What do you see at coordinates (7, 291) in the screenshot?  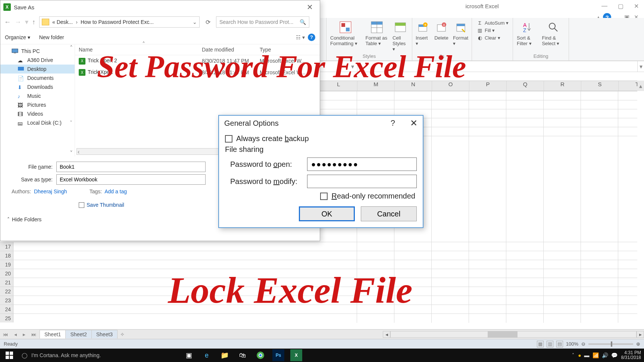 I see `row-22: 22` at bounding box center [7, 291].